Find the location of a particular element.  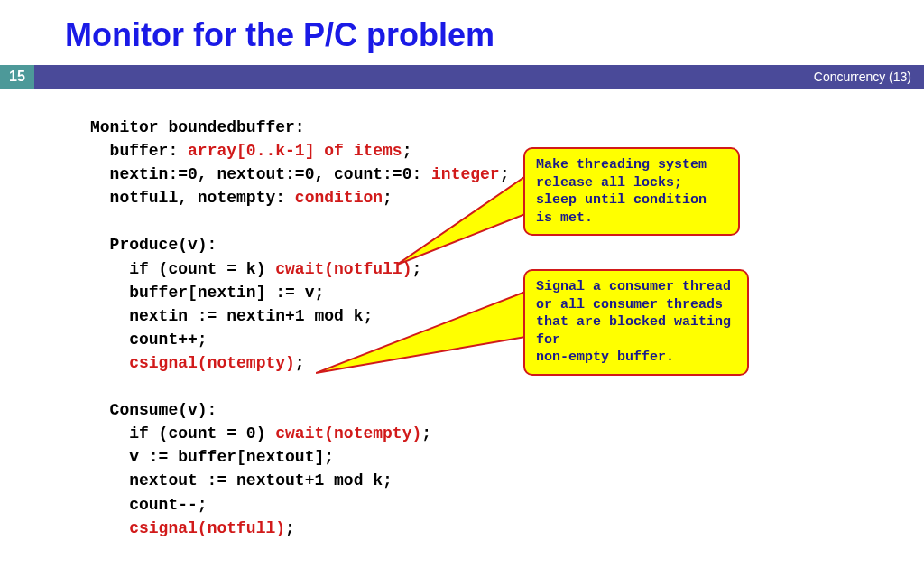

code-line: buffer[nextin] := v; is located at coordinates (208, 293).